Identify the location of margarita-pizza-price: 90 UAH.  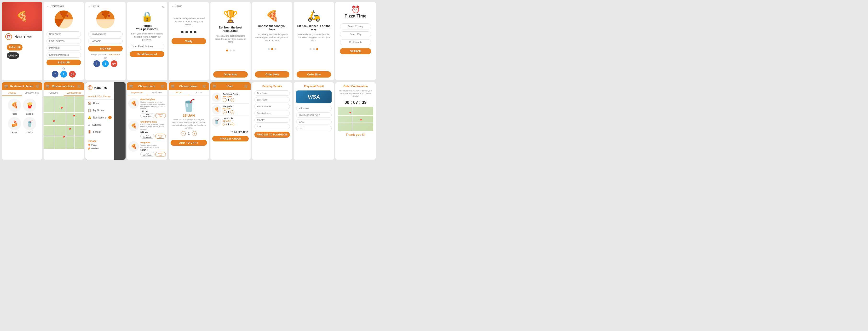
(153, 150).